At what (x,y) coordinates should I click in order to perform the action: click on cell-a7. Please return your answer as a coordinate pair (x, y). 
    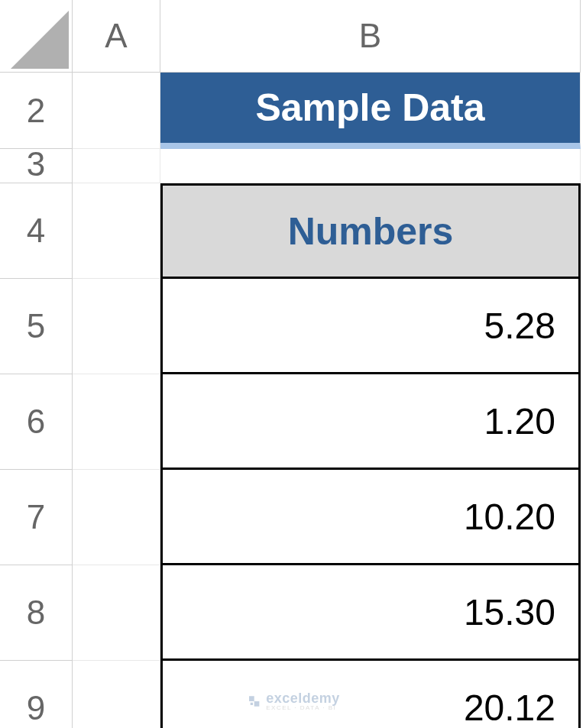
    Looking at the image, I should click on (116, 518).